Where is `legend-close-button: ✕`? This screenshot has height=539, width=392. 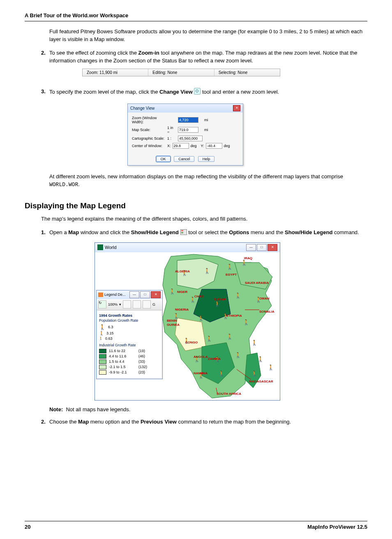 legend-close-button: ✕ is located at coordinates (156, 295).